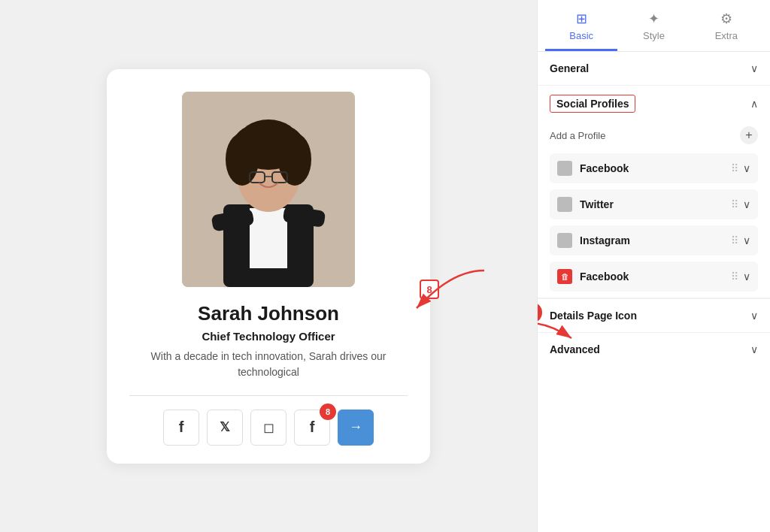 The image size is (770, 532). I want to click on card-facebook2-wrapper: f 8, so click(312, 428).